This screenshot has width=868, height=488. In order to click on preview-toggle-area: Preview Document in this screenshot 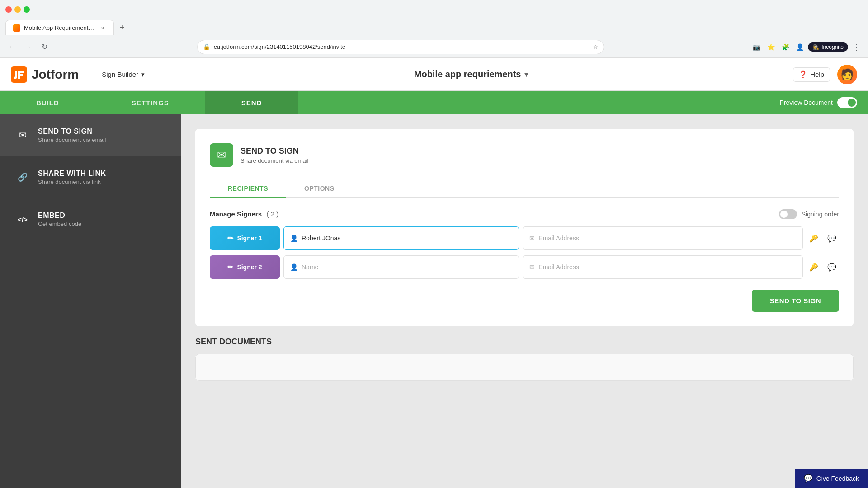, I will do `click(819, 103)`.